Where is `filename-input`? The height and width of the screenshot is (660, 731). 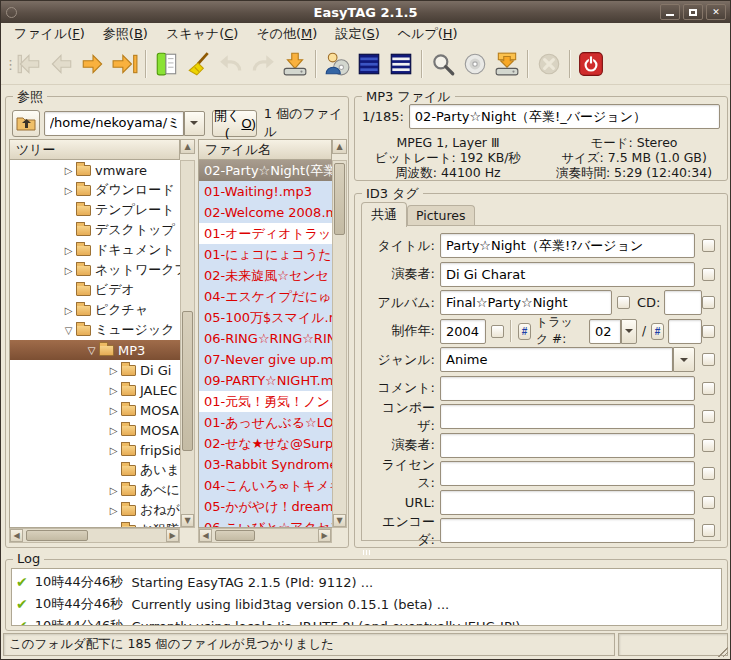
filename-input is located at coordinates (564, 116).